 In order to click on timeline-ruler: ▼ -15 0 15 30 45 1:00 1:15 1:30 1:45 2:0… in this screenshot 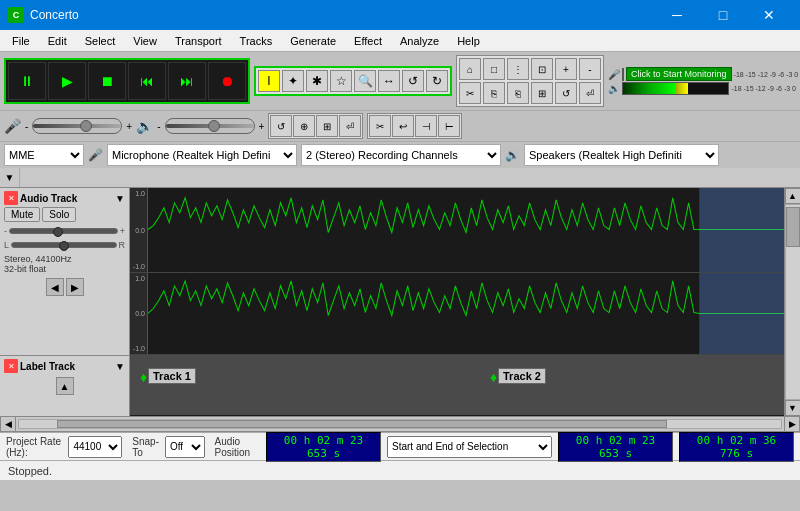, I will do `click(400, 178)`.